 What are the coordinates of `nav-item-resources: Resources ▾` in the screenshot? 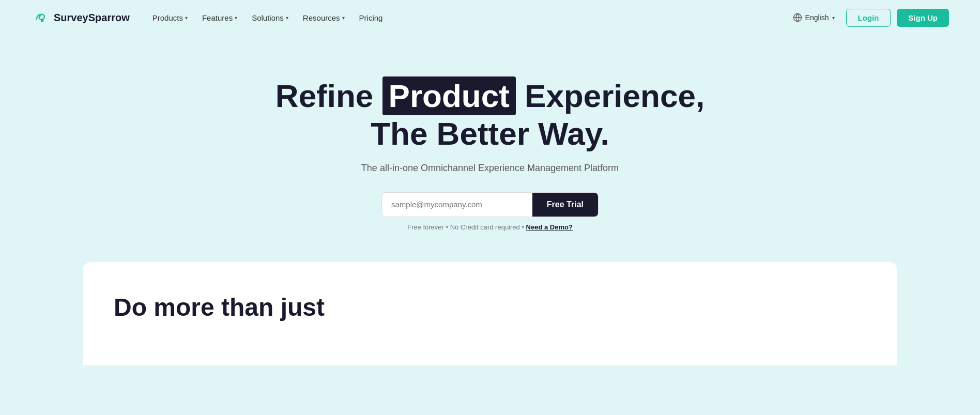 It's located at (324, 18).